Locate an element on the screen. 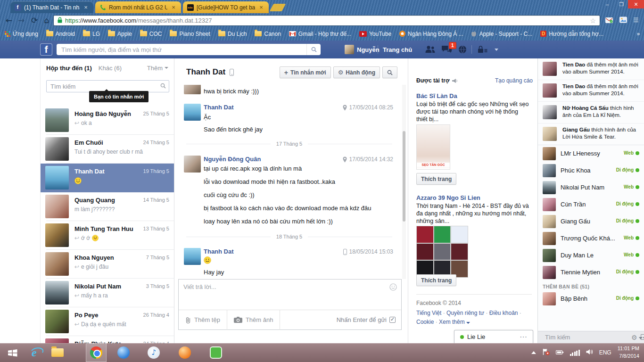  footer-link: Điều khoản is located at coordinates (505, 313).